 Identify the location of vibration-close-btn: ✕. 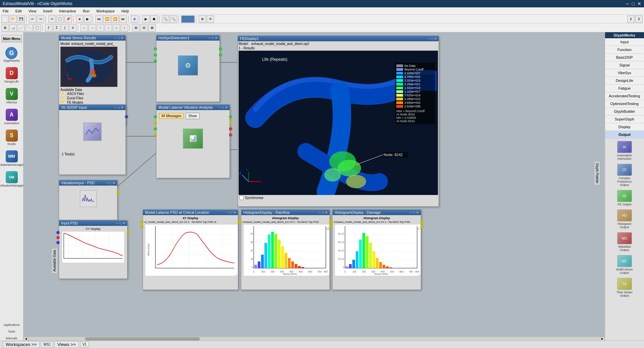
(114, 183).